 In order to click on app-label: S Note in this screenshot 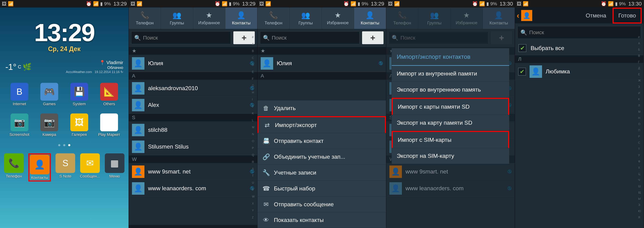, I will do `click(66, 176)`.